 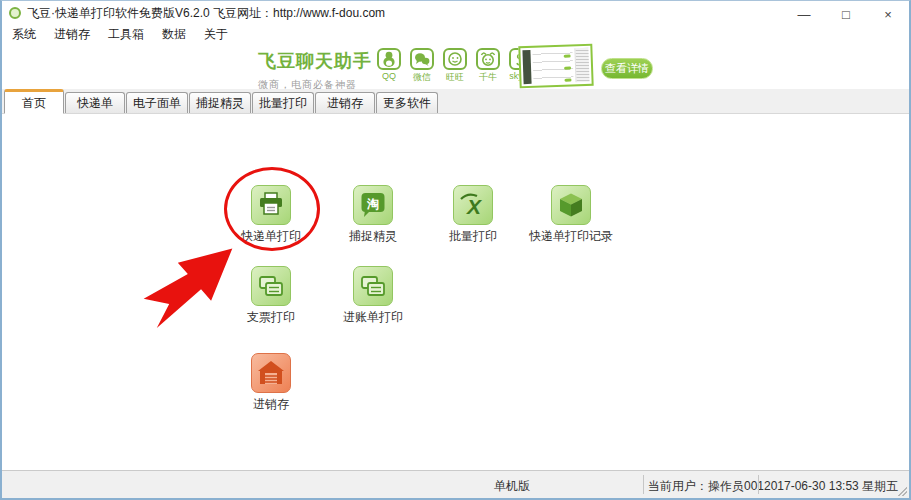 I want to click on menu-item-data: 数据, so click(x=174, y=34).